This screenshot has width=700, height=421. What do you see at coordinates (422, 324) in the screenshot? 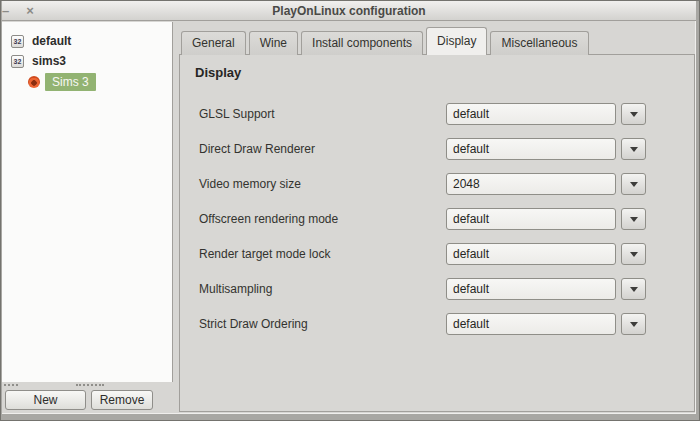
I see `form-row-strict-draw-ordering: Strict Draw Ordering` at bounding box center [422, 324].